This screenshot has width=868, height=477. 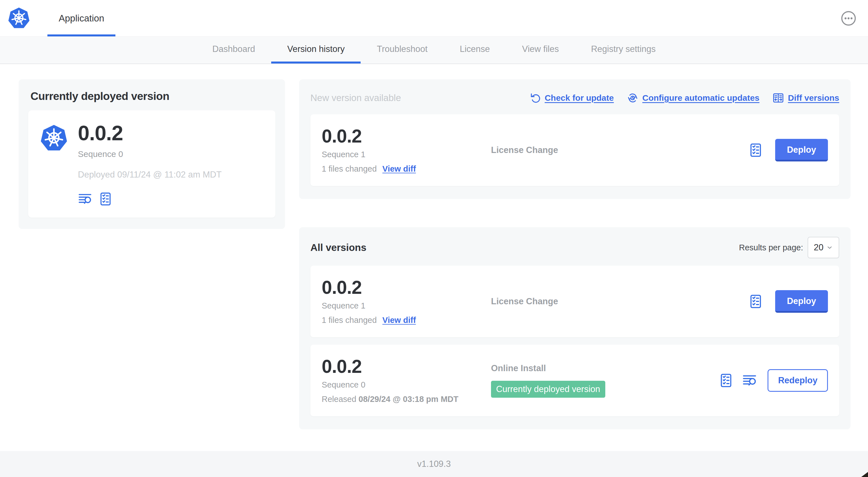 I want to click on results-per-page-label: Results per page:, so click(x=771, y=248).